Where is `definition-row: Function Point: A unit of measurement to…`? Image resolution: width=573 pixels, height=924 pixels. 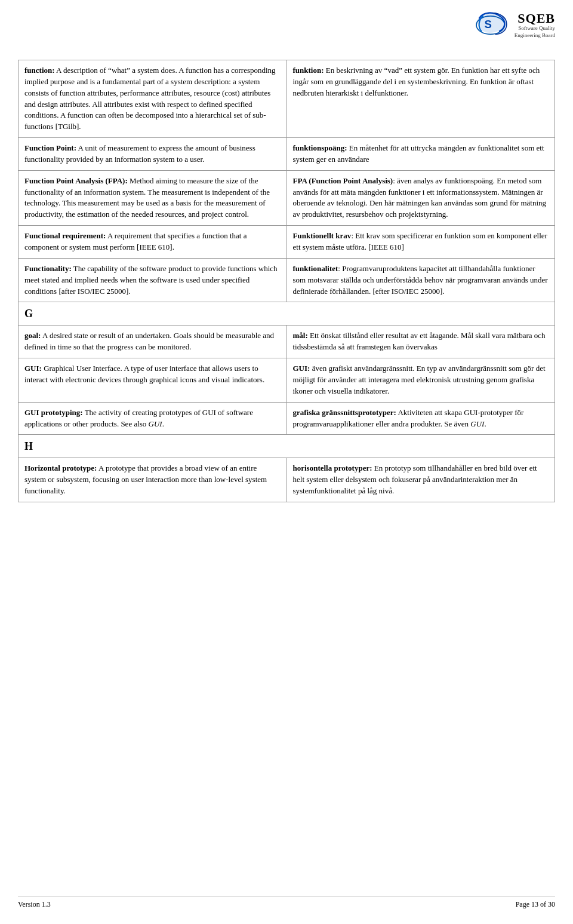
definition-row: Function Point: A unit of measurement to… is located at coordinates (286, 154).